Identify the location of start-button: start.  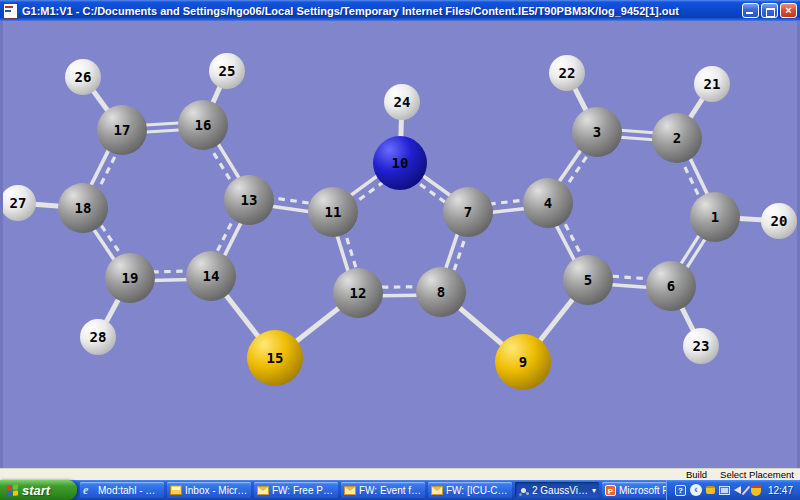
(38, 490).